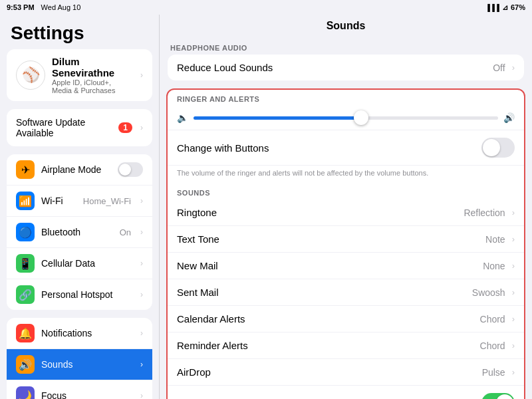  What do you see at coordinates (329, 239) in the screenshot?
I see `text-tone-label: Text Tone` at bounding box center [329, 239].